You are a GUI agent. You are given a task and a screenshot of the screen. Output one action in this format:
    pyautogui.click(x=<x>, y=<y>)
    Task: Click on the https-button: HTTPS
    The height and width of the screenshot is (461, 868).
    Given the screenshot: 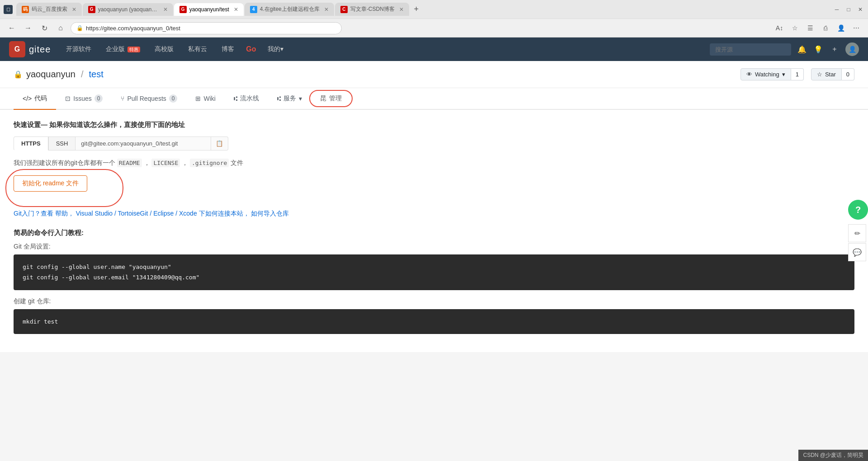 What is the action you would take?
    pyautogui.click(x=31, y=144)
    